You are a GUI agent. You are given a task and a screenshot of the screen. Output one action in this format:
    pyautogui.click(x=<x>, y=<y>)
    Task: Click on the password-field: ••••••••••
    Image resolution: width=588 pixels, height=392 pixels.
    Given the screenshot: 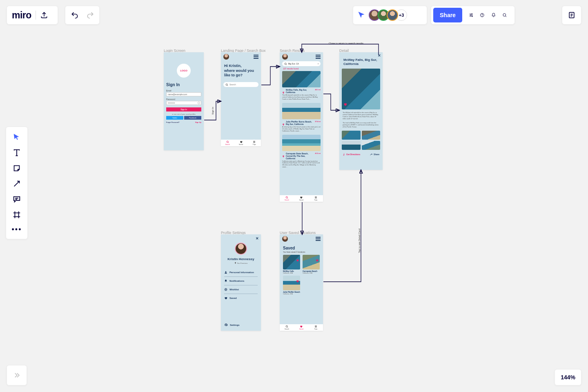 What is the action you would take?
    pyautogui.click(x=184, y=103)
    